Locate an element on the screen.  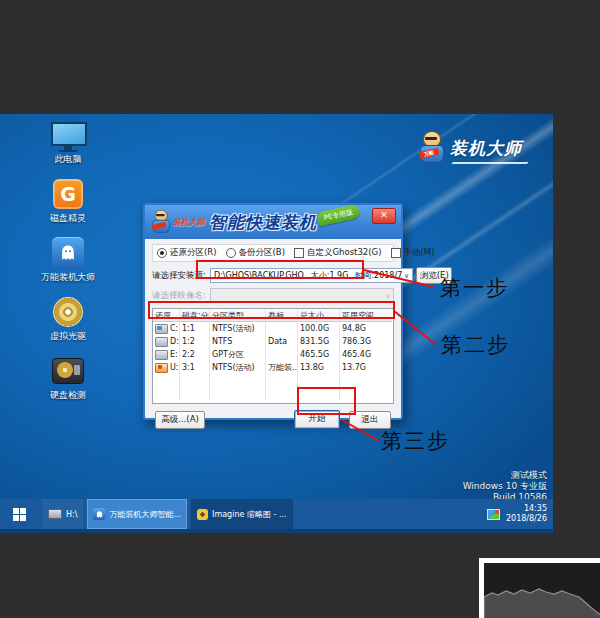
taskbar-item-explorer: H:\ is located at coordinates (62, 514).